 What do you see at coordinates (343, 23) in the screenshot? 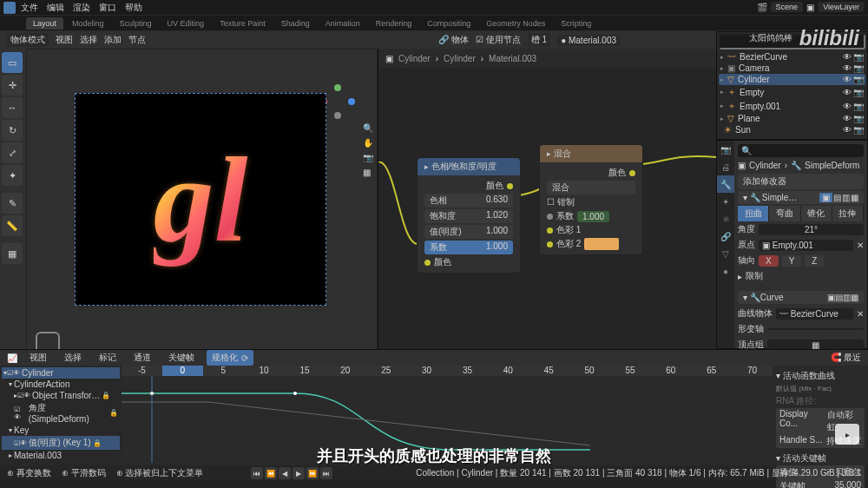
I see `tab-animation: Animation` at bounding box center [343, 23].